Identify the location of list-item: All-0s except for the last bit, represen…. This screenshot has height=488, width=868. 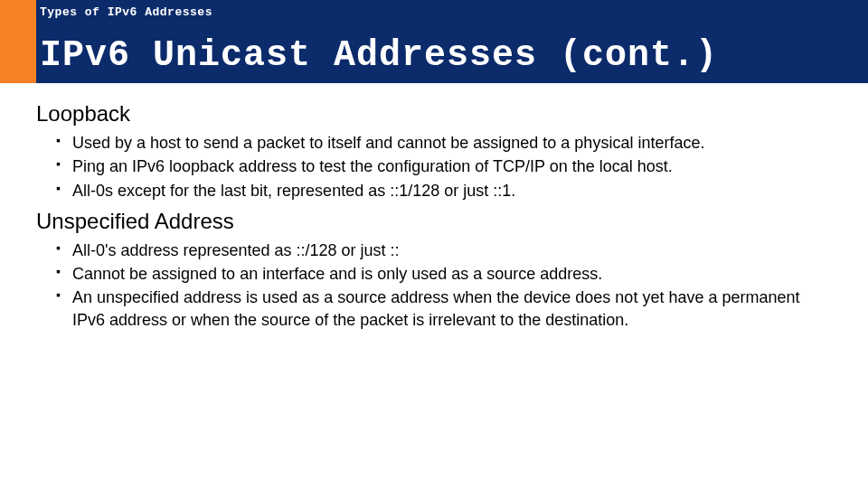
(444, 191).